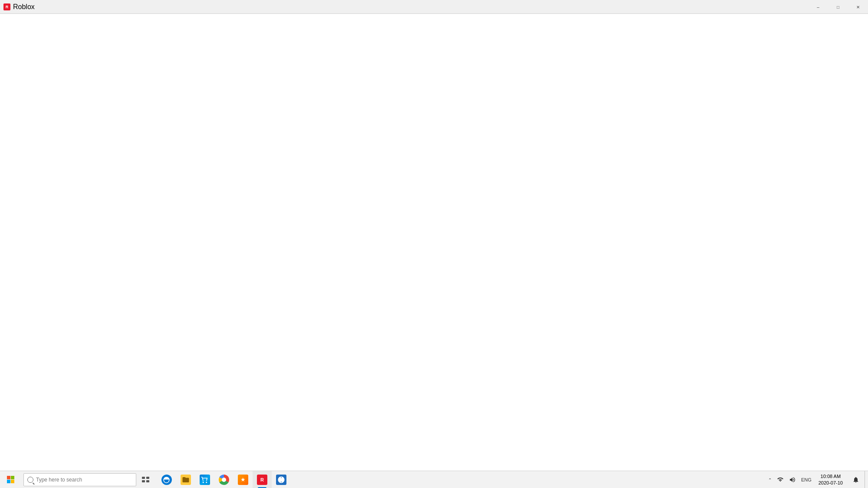 The width and height of the screenshot is (868, 488). What do you see at coordinates (146, 480) in the screenshot?
I see `task-view-icon` at bounding box center [146, 480].